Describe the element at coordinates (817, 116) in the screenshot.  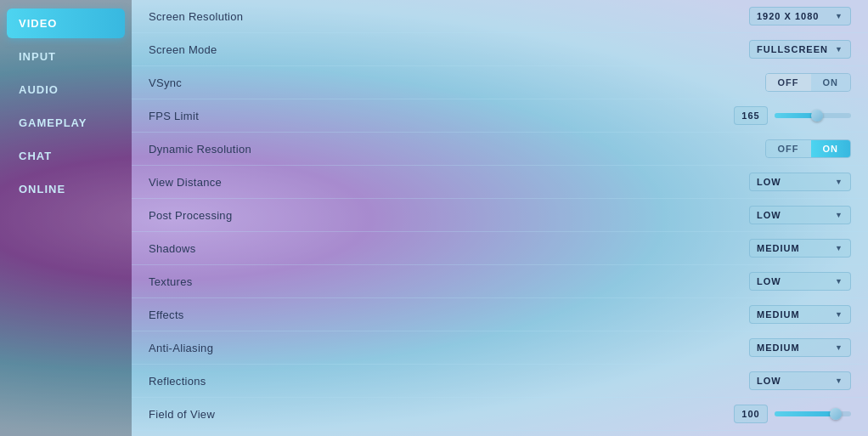
I see `slider-thumb-fps-limit` at that location.